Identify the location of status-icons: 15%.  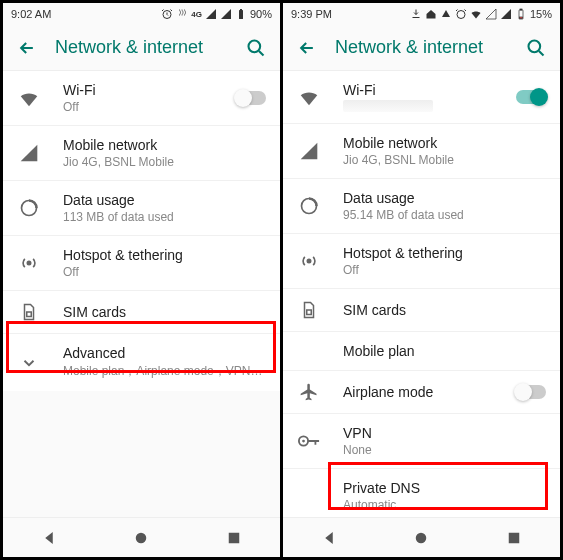
(481, 14).